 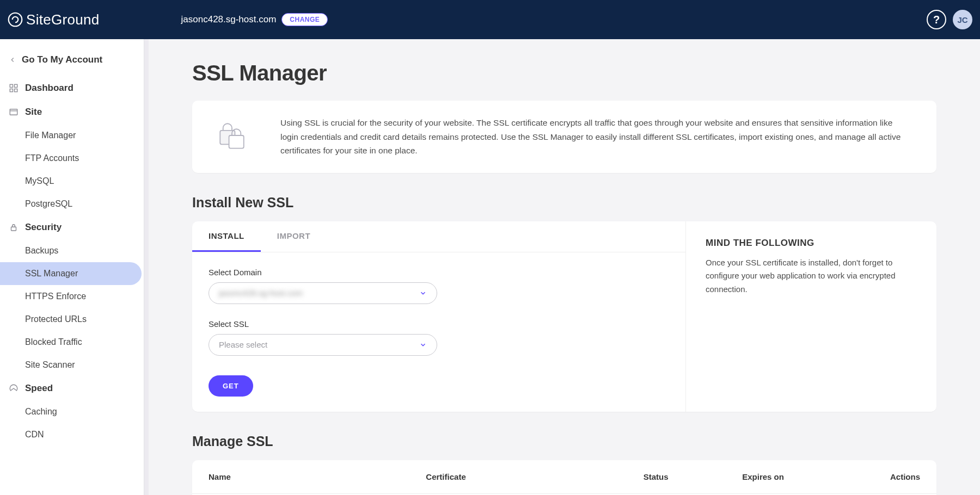 What do you see at coordinates (72, 88) in the screenshot?
I see `sidebar-item-dashboard: Dashboard` at bounding box center [72, 88].